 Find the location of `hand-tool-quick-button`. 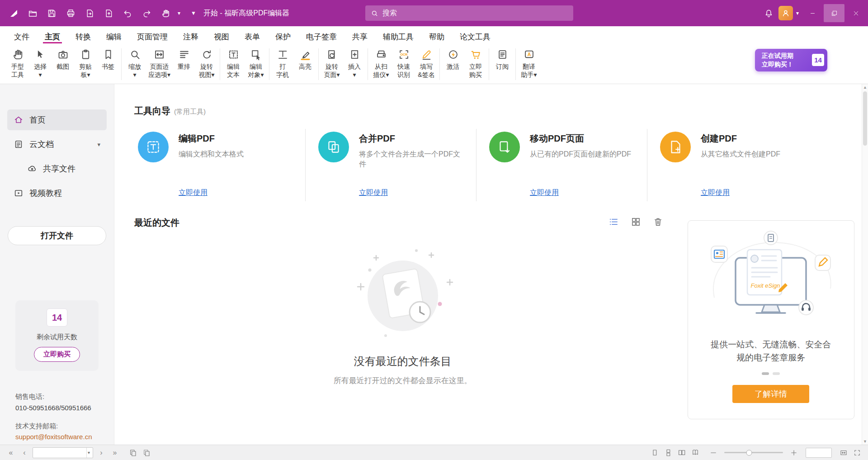

hand-tool-quick-button is located at coordinates (165, 13).